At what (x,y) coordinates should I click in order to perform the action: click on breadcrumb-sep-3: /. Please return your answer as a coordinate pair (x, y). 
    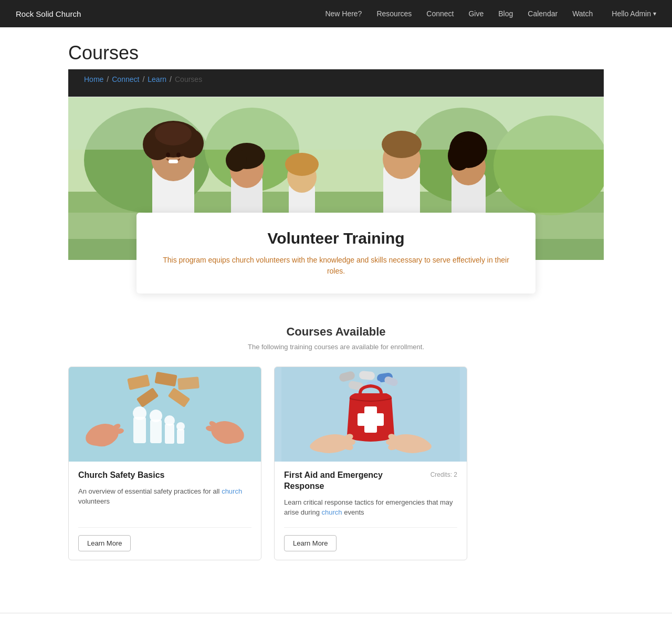
    Looking at the image, I should click on (171, 79).